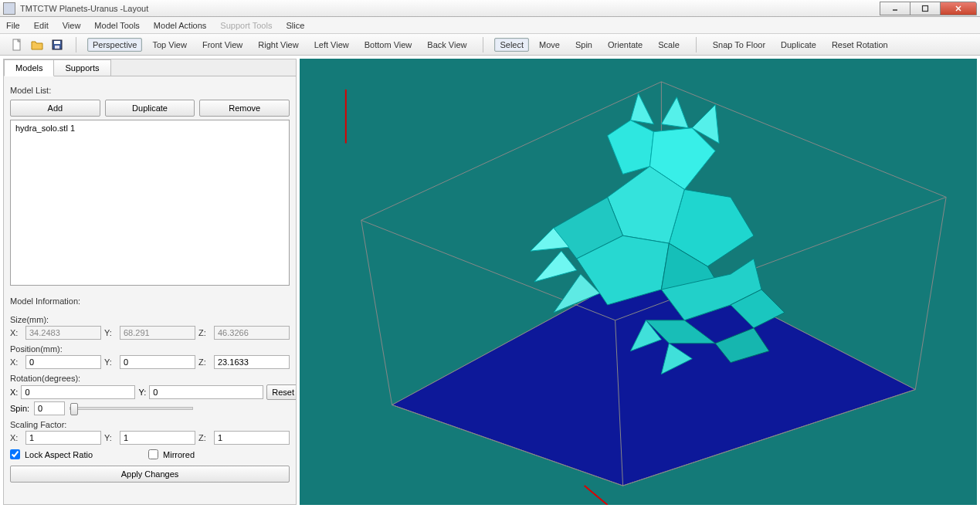  What do you see at coordinates (295, 25) in the screenshot?
I see `menu-slice: Slice` at bounding box center [295, 25].